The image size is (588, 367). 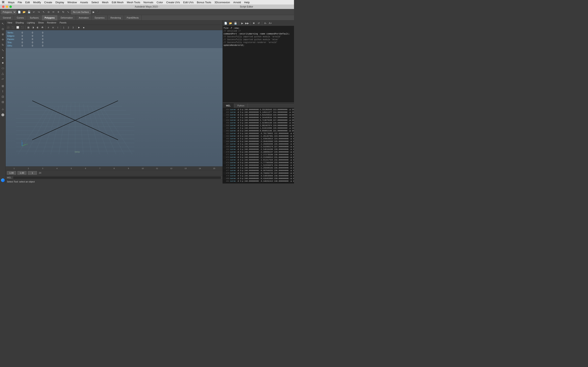 I want to click on menu-mesh: Mesh, so click(x=105, y=2).